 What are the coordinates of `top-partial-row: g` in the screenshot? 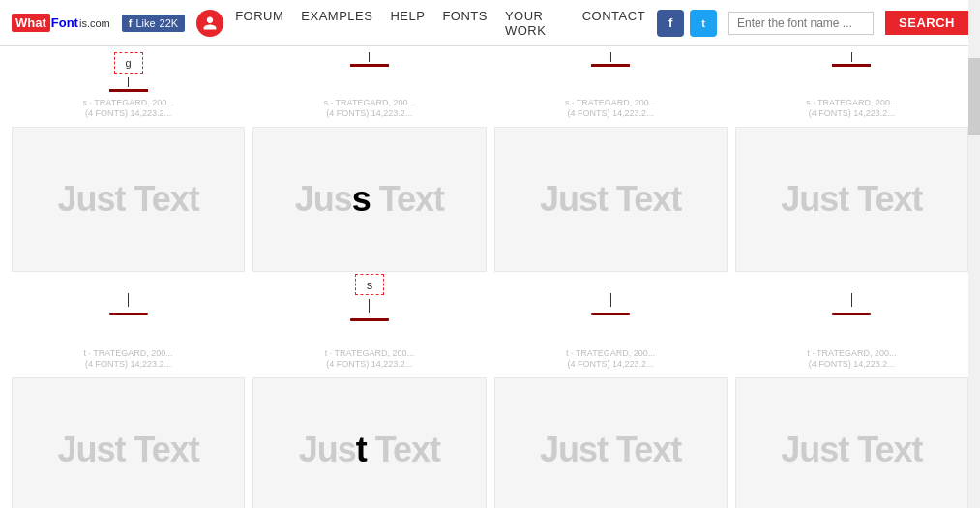 It's located at (490, 72).